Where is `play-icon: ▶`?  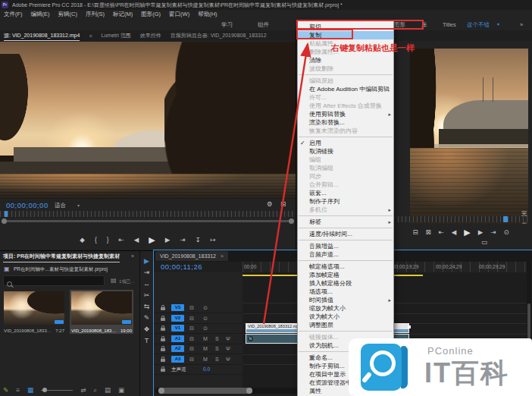 play-icon: ▶ is located at coordinates (152, 240).